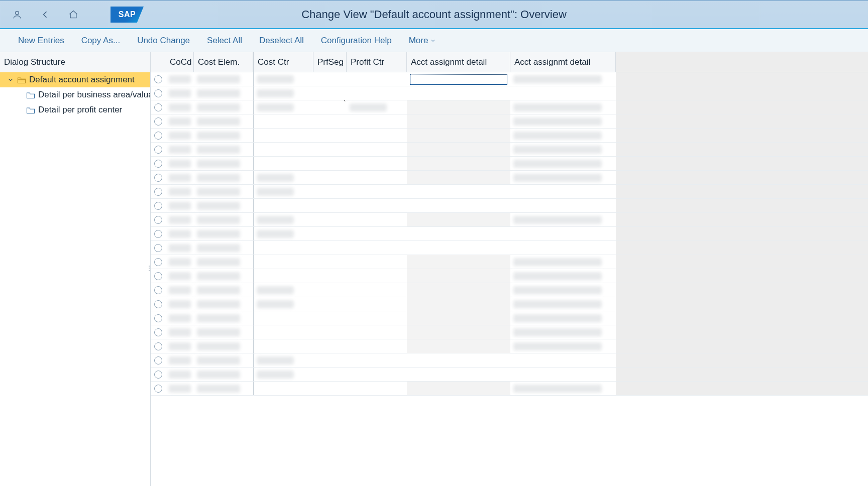 This screenshot has height=486, width=868. Describe the element at coordinates (459, 79) in the screenshot. I see `acct-detail-input` at that location.